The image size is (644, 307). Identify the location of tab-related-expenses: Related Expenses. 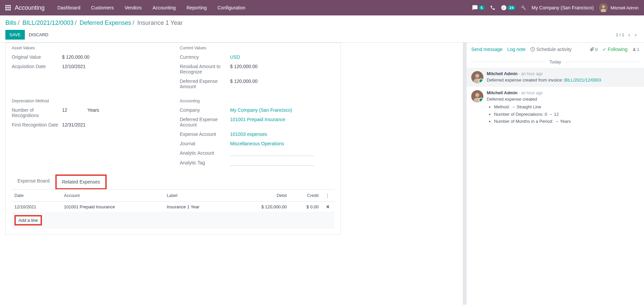
(81, 182).